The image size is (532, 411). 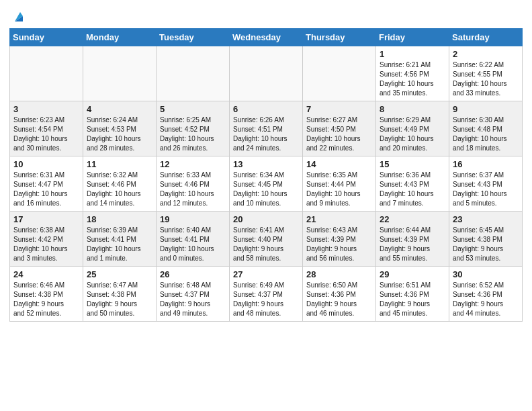 I want to click on day-info: Sunrise: 6:32 AMSunset: 4:46 PMDaylight:…, so click(x=120, y=189).